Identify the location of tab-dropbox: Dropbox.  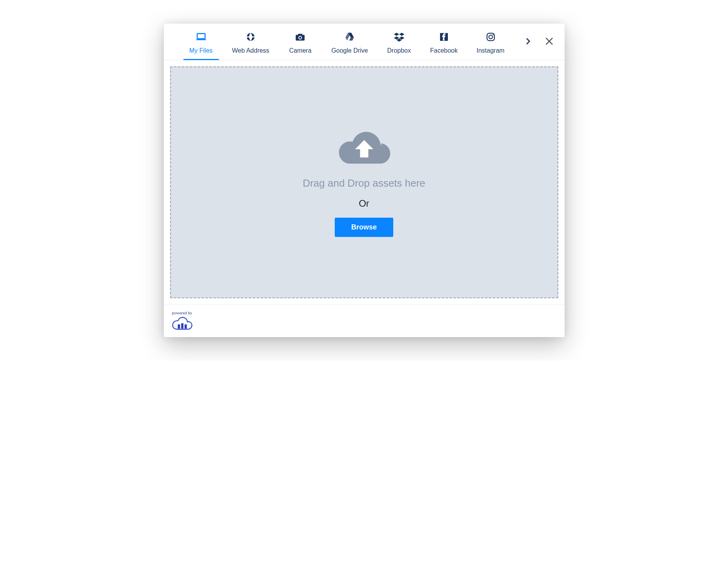
(399, 42).